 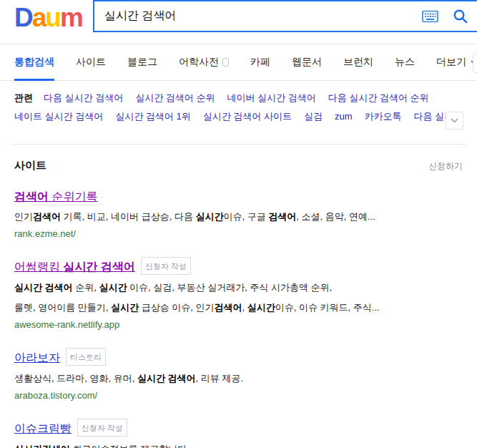 What do you see at coordinates (225, 117) in the screenshot?
I see `related-row-2: 네이트 실시간 검색어실시간 검색어 1위실시간 검색어 사이트실검zum카카오…` at bounding box center [225, 117].